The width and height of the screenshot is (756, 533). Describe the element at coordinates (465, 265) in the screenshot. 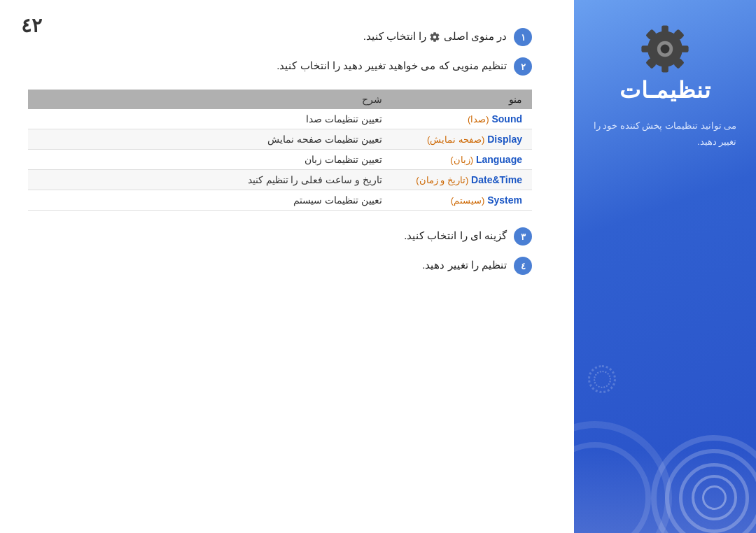

I see `step-4-text: تنظیم را تغییر دهید.` at that location.